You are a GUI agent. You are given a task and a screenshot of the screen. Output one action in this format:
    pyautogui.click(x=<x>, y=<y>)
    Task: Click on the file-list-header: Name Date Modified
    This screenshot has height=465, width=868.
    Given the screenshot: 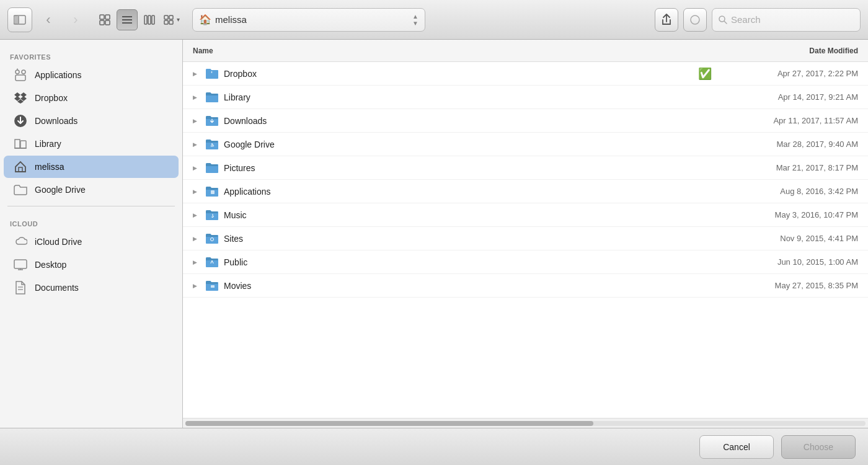 What is the action you would take?
    pyautogui.click(x=526, y=51)
    